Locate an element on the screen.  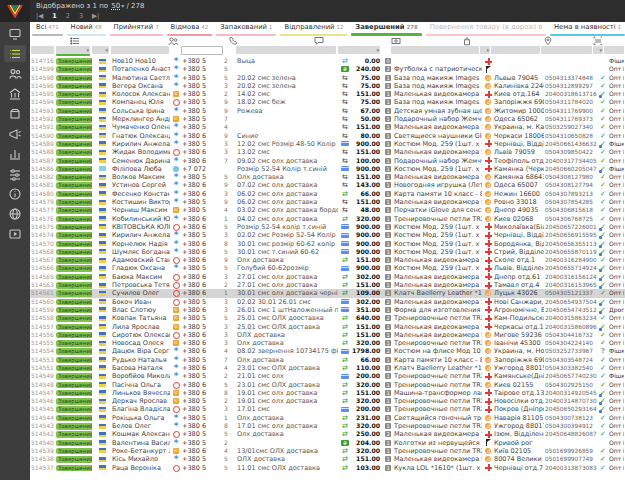
table-row: 514580 Завершений Фесенко Константин * +… is located at coordinates (328, 194).